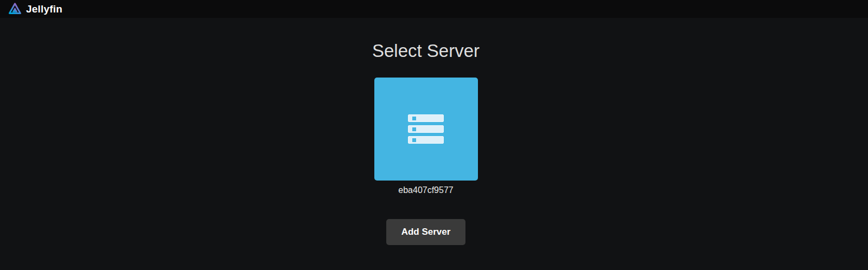  Describe the element at coordinates (425, 190) in the screenshot. I see `server-name: eba407cf9577` at that location.